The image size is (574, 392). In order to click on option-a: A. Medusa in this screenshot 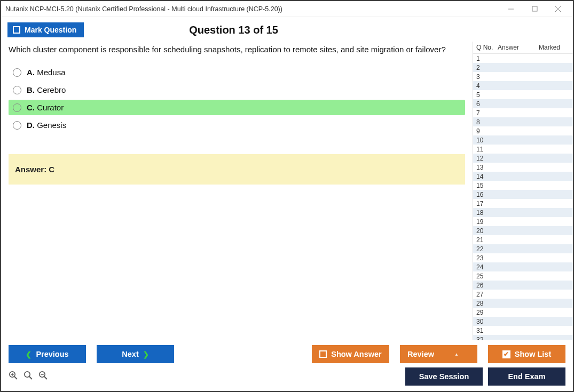, I will do `click(237, 73)`.